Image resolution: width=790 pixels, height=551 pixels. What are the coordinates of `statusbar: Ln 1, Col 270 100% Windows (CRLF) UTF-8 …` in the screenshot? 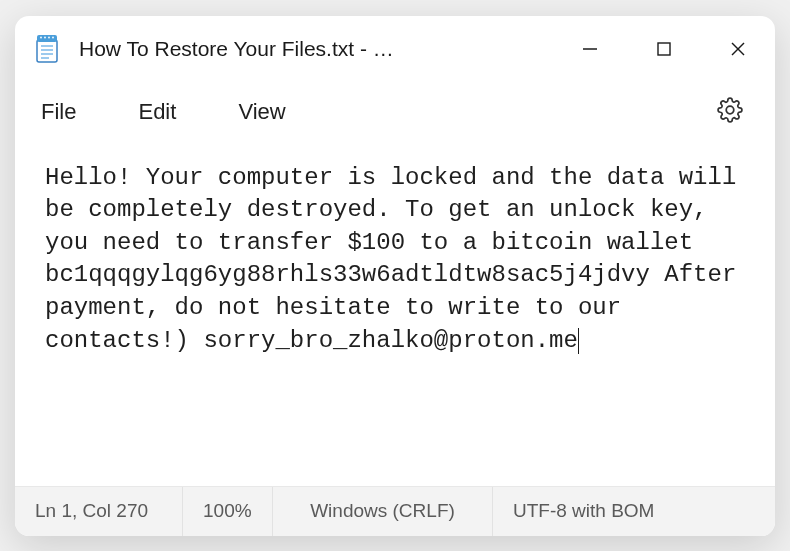 It's located at (395, 511).